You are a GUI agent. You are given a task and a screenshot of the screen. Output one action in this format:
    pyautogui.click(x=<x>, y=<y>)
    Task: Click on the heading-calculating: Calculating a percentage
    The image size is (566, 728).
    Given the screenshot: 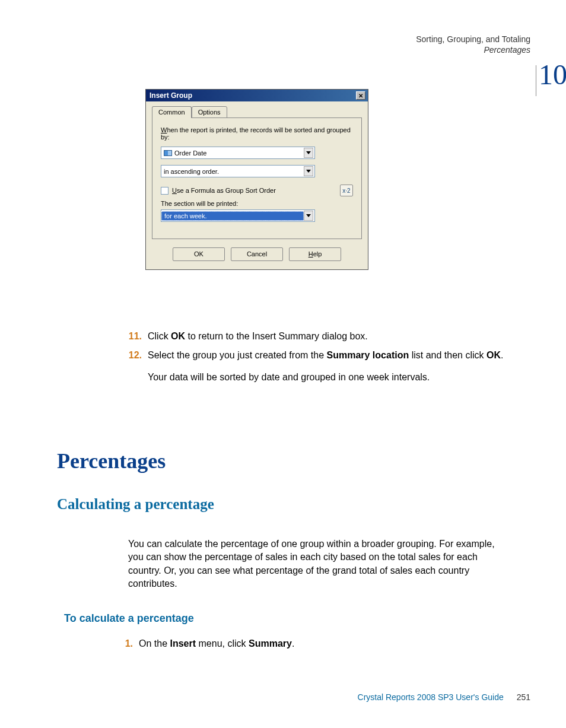 What is the action you would take?
    pyautogui.click(x=135, y=504)
    